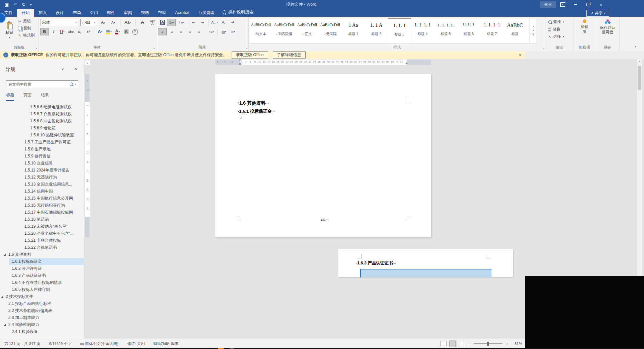 The height and width of the screenshot is (349, 644). Describe the element at coordinates (575, 5) in the screenshot. I see `minimize-button` at that location.